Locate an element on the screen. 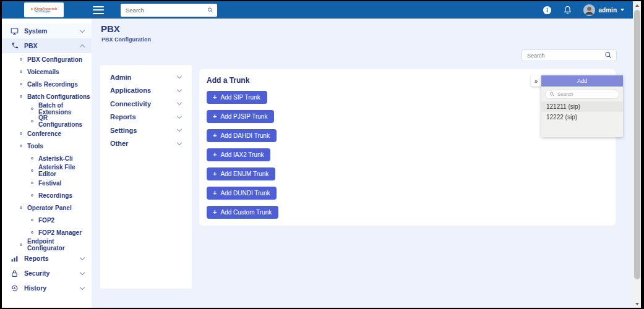 Image resolution: width=644 pixels, height=309 pixels. breadcrumb: PBX Configuration is located at coordinates (126, 40).